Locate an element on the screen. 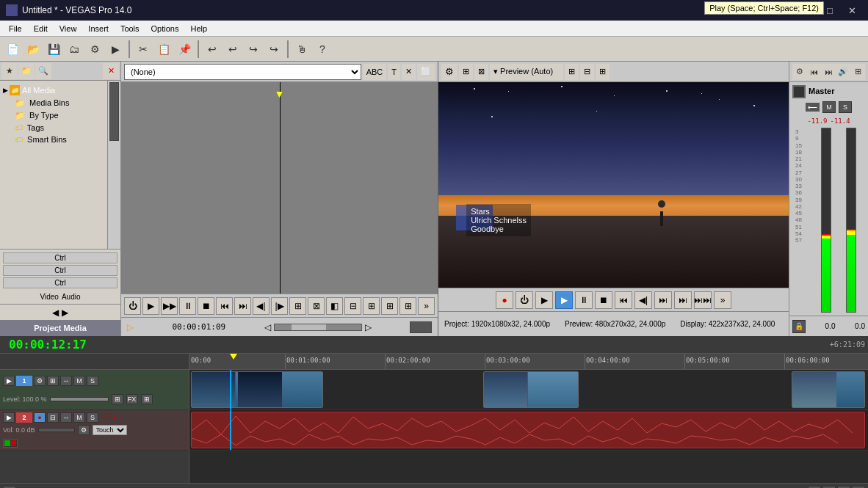  prev-stop-button: ⏹ is located at coordinates (604, 300).